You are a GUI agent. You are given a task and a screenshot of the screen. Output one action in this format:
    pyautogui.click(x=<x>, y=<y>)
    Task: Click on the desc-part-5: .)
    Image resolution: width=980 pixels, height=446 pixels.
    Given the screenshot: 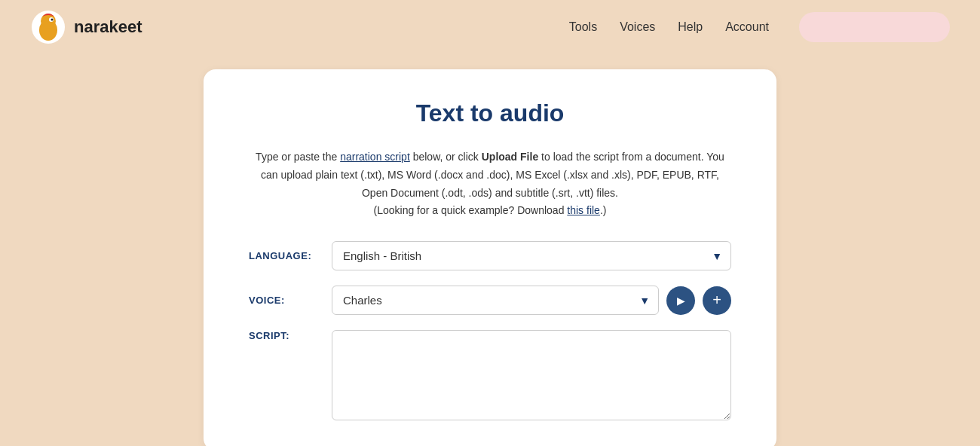 What is the action you would take?
    pyautogui.click(x=603, y=210)
    